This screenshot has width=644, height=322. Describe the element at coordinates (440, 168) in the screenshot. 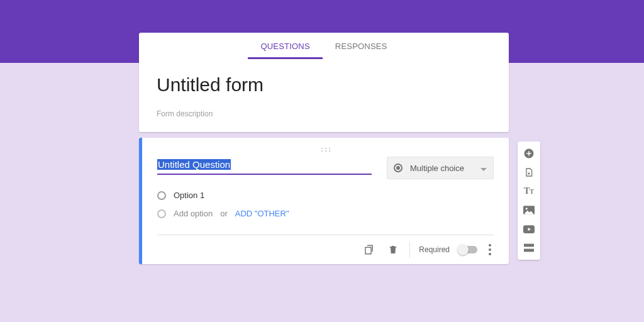

I see `question-type-select: Multiple choice` at that location.